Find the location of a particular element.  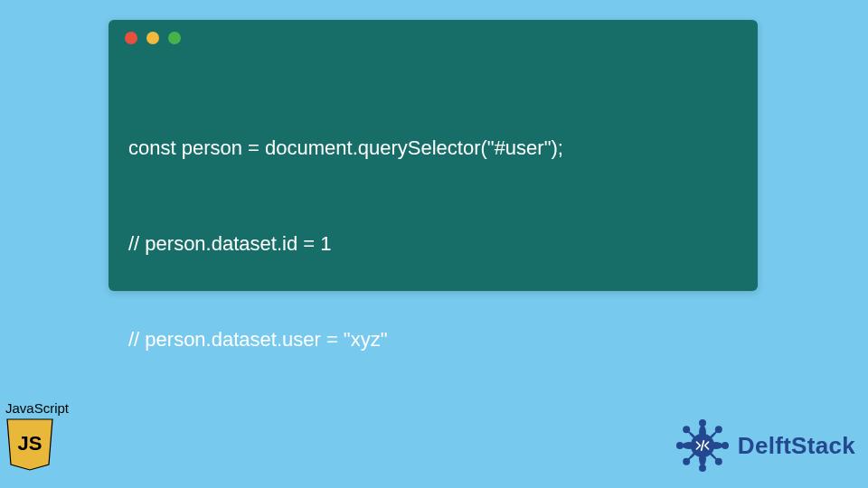

code-line is located at coordinates (433, 428).